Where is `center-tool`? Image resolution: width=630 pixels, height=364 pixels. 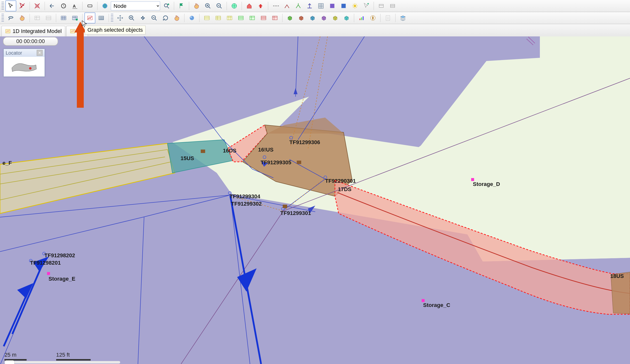 center-tool is located at coordinates (143, 18).